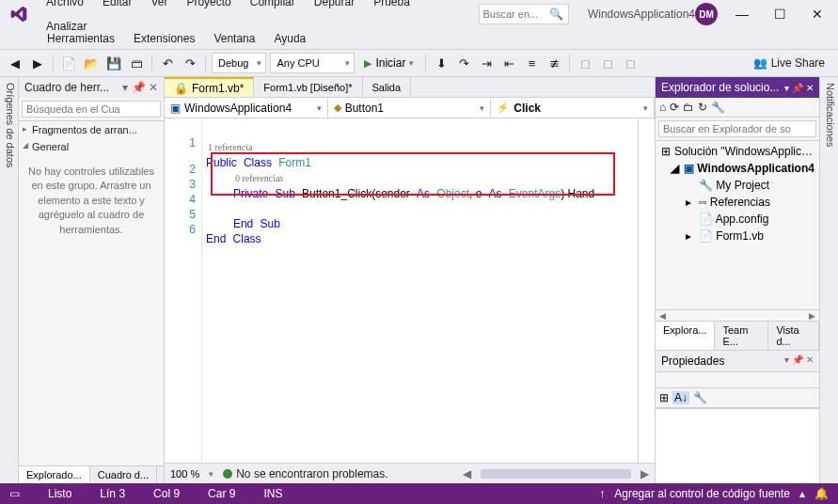 This screenshot has width=838, height=504. Describe the element at coordinates (91, 147) in the screenshot. I see `toolbox-group-general: General` at that location.